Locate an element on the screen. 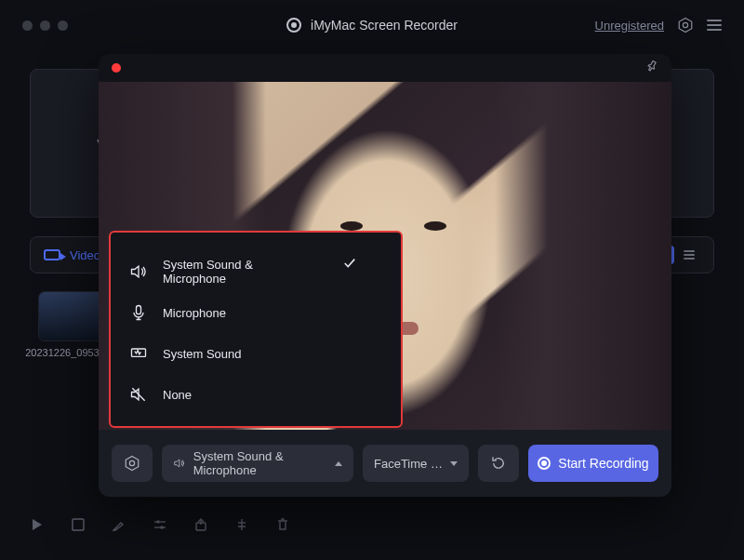  library-tab-video: Video is located at coordinates (86, 255).